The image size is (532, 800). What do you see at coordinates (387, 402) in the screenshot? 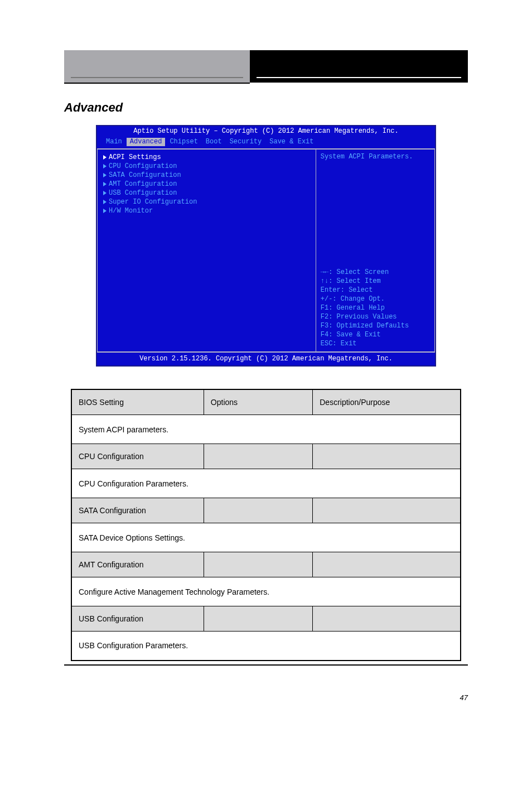
I see `table-header-cell: Description/Purpose` at bounding box center [387, 402].